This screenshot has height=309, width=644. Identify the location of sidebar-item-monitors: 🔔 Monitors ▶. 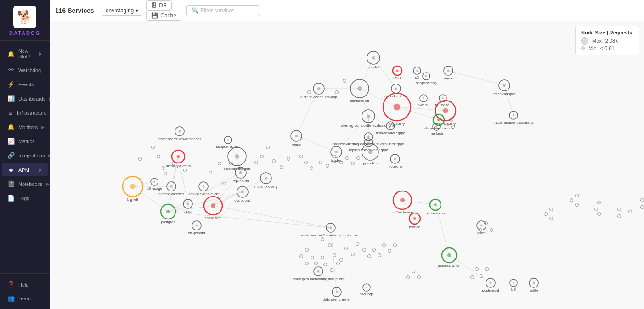
(25, 127).